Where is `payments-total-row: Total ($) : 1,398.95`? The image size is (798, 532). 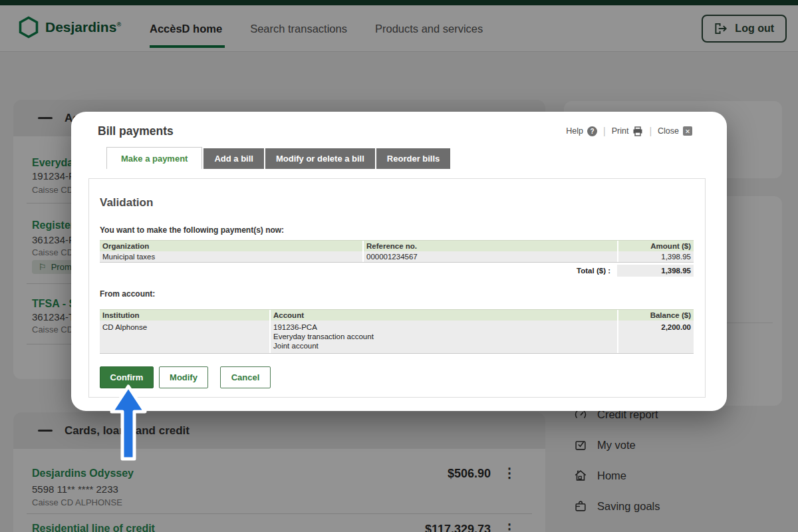
payments-total-row: Total ($) : 1,398.95 is located at coordinates (396, 271).